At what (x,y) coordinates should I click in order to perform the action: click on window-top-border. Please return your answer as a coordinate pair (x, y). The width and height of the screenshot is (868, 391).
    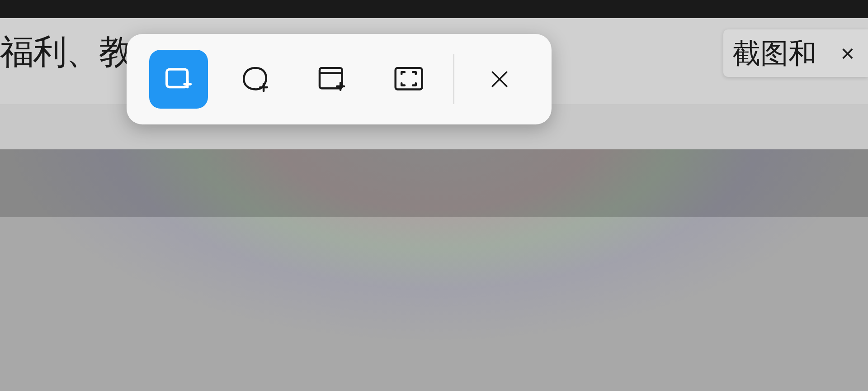
    Looking at the image, I should click on (434, 9).